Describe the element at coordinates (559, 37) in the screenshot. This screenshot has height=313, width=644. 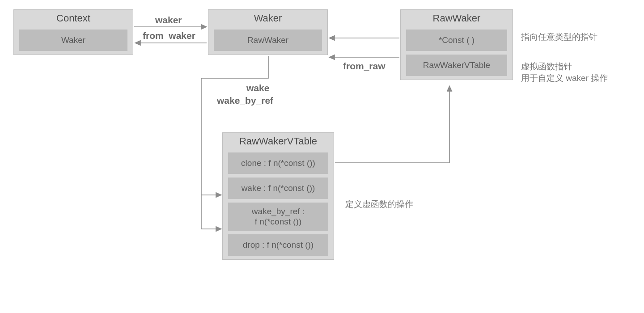
I see `annot-ptr: 指向任意类型的指针` at that location.